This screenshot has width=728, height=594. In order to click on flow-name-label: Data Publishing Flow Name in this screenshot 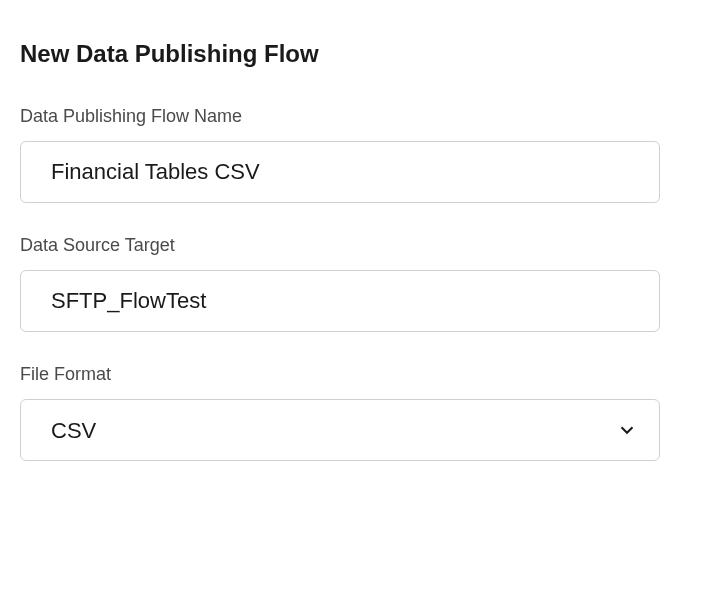, I will do `click(364, 116)`.